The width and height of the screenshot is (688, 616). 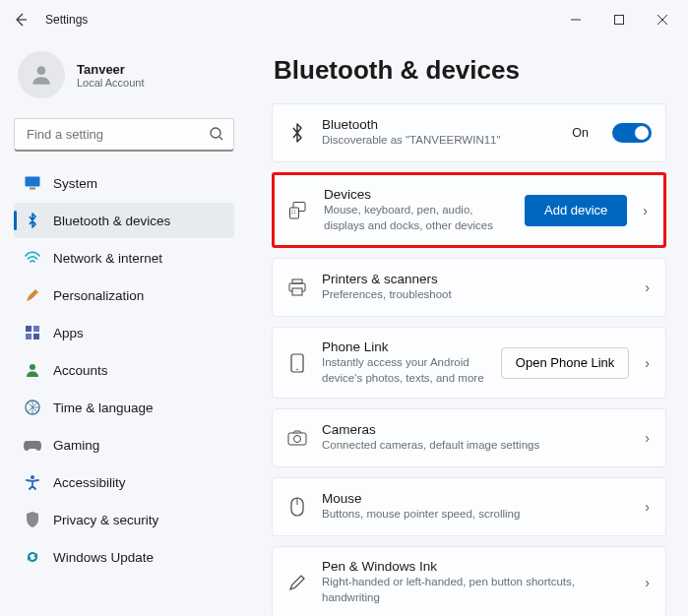 I want to click on sidebar-item-gaming: Gaming, so click(x=124, y=445).